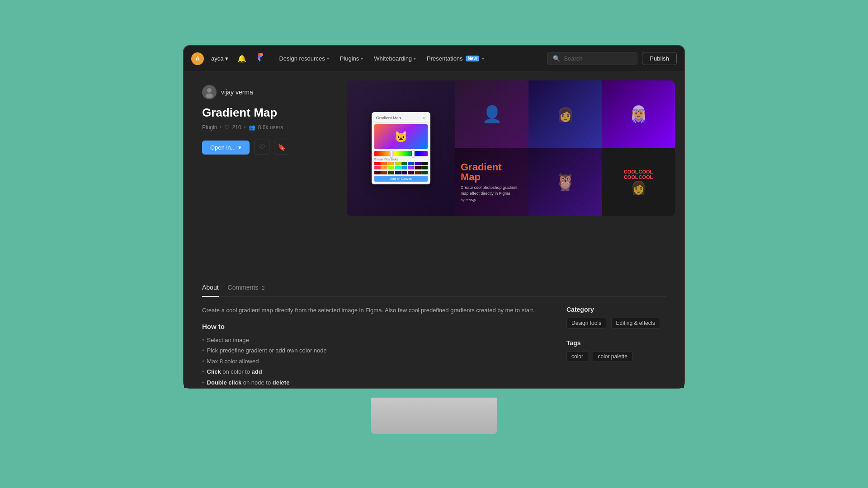  Describe the element at coordinates (224, 382) in the screenshot. I see `bold-double-click: Double click` at that location.